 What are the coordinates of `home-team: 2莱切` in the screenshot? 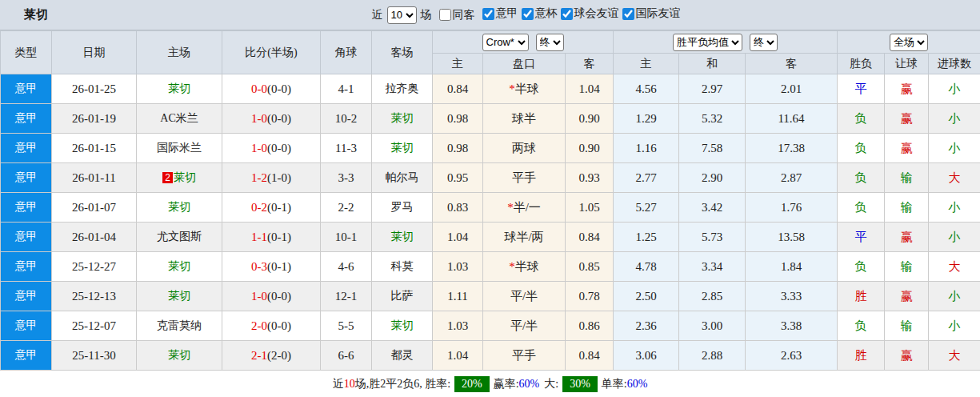 It's located at (179, 178).